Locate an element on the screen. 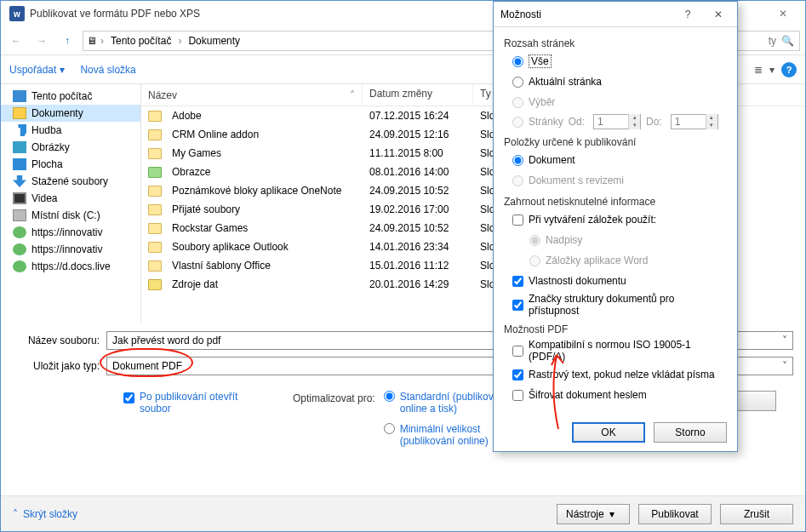 This screenshot has width=806, height=532. range-all-radio: Vše is located at coordinates (615, 61).